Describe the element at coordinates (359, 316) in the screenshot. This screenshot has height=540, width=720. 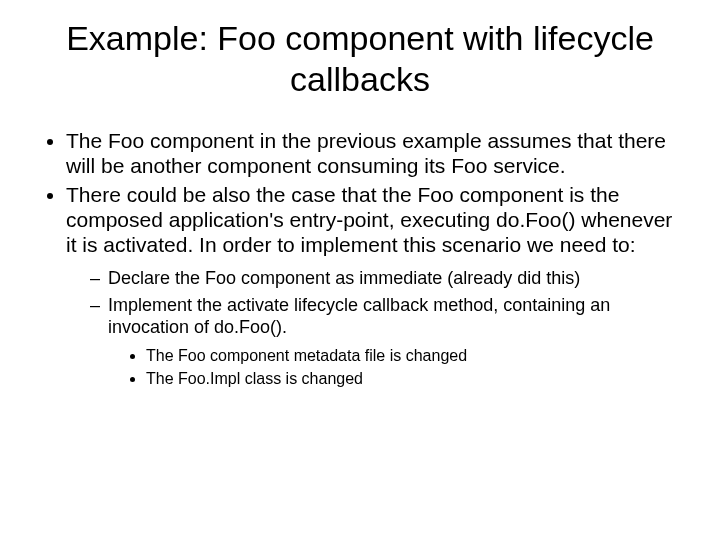
I see `bullet-text: Implement the activate lifecycle callbac…` at that location.